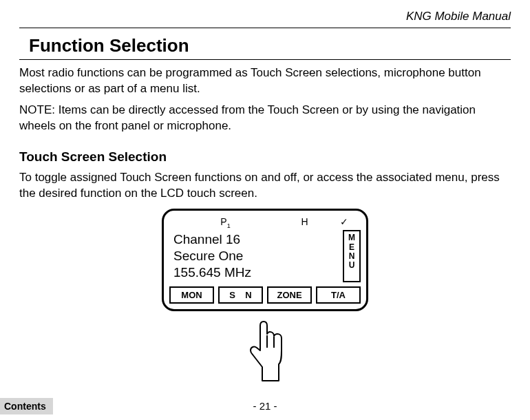 The image size is (530, 420). I want to click on section-title: Function Selection, so click(270, 45).